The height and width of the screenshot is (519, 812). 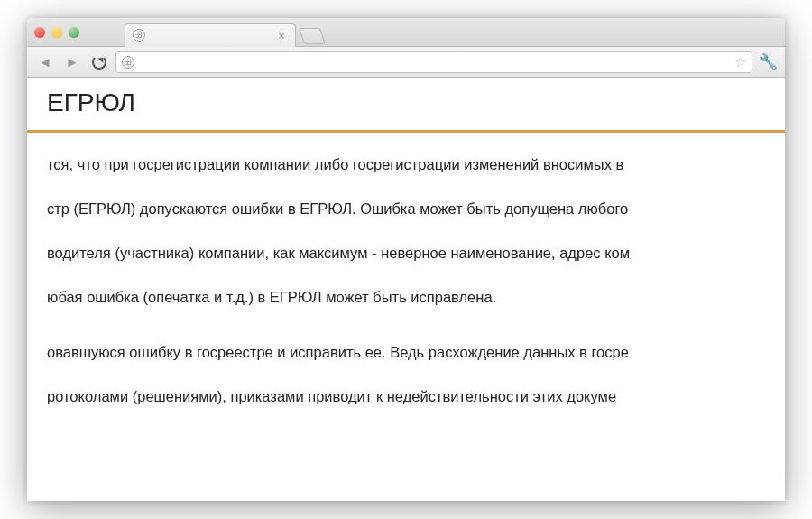 I want to click on page-heading: ЕГРЮЛ, so click(x=406, y=109).